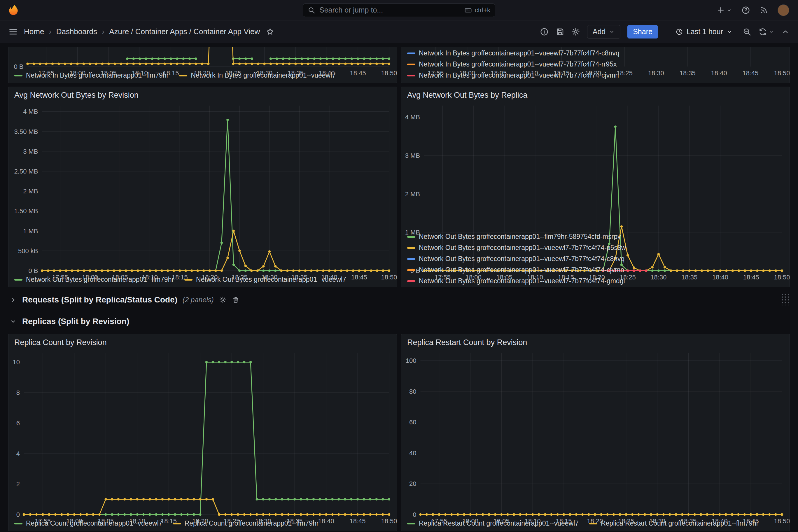 The image size is (798, 532). Describe the element at coordinates (18, 454) in the screenshot. I see `svg-text: 4` at that location.